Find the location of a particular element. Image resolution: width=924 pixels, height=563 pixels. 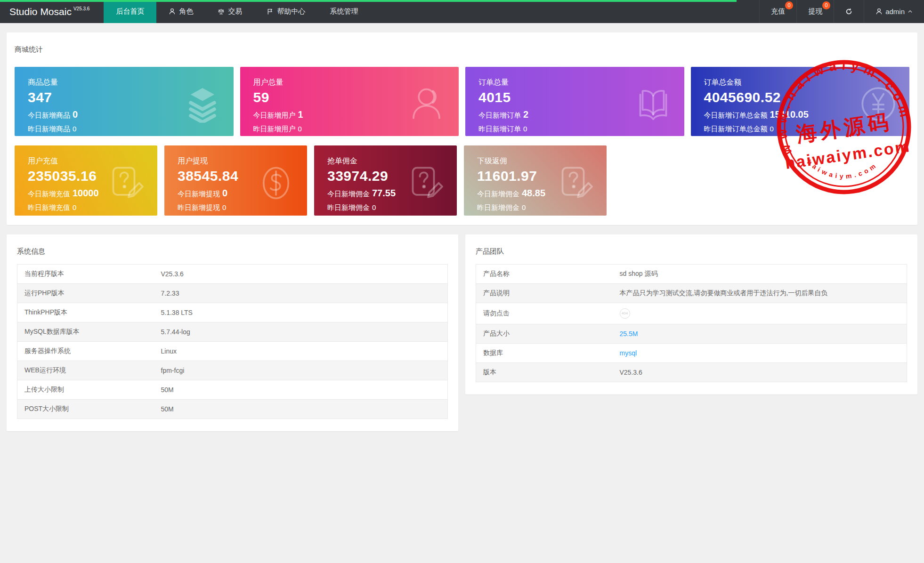

stat-line-label: 今日新增用户 is located at coordinates (275, 115).